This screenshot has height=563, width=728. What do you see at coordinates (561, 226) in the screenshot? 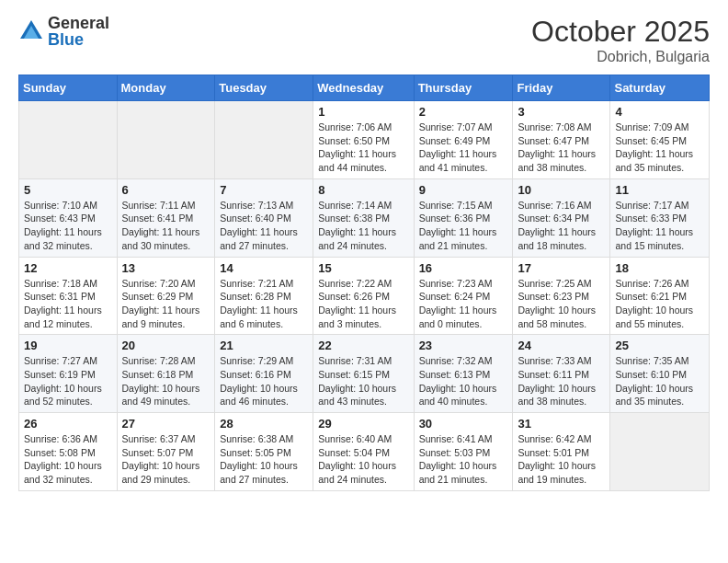
I see `day-info: Sunrise: 7:16 AM Sunset: 6:34 PM Dayligh…` at bounding box center [561, 226].